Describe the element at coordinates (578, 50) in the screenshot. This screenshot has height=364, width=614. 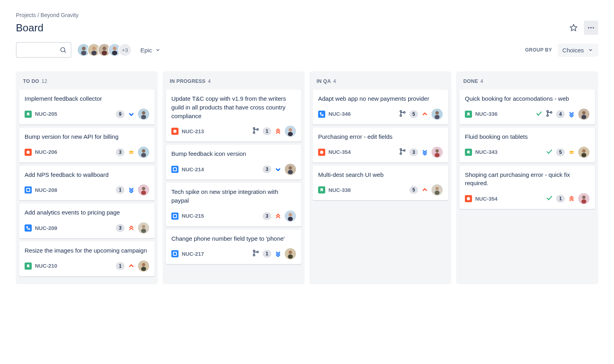
I see `group-by-select: Choices` at that location.